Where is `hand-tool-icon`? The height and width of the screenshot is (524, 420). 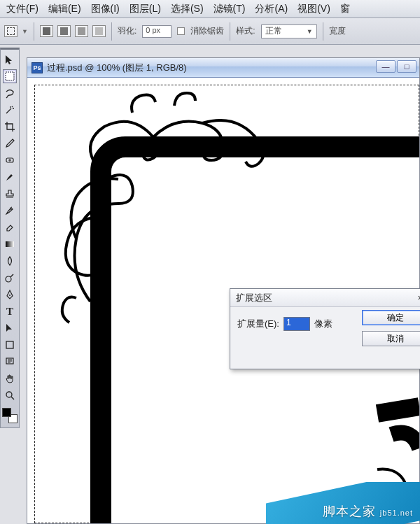 hand-tool-icon is located at coordinates (10, 378).